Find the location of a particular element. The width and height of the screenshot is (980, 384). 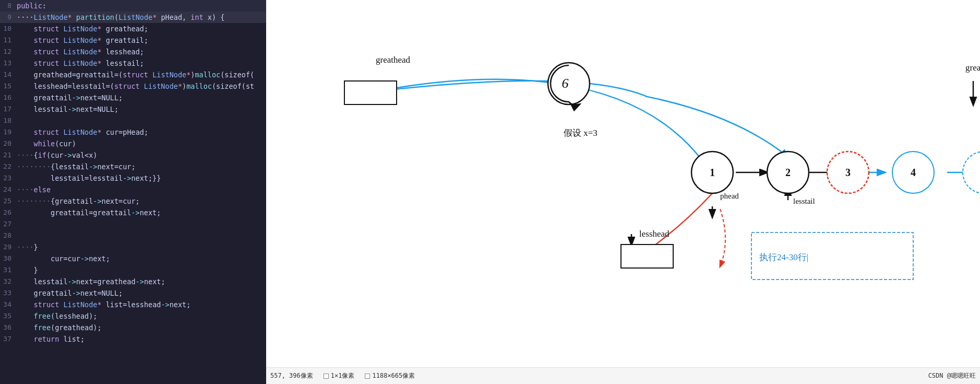

position-indicator: 557, 396像素 is located at coordinates (292, 376).